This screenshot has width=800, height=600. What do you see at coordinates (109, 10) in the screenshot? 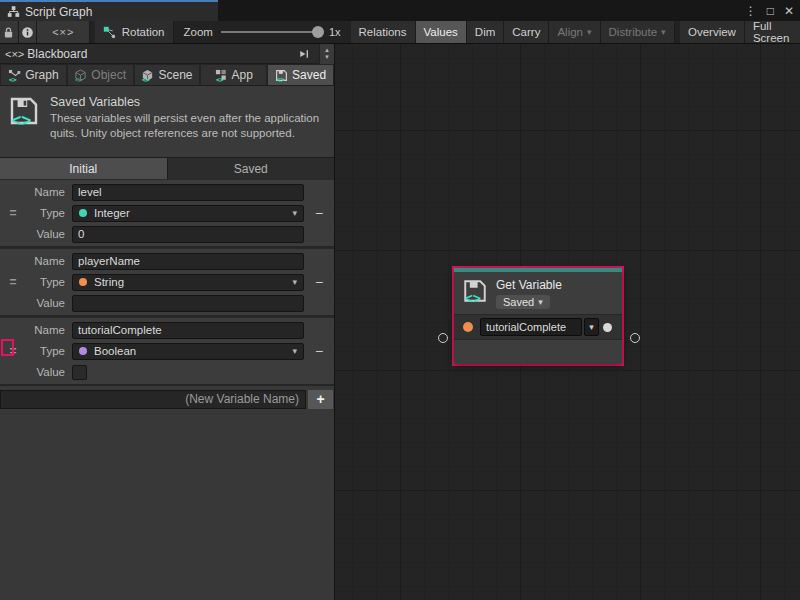
I see `tab-script-graph: Script Graph` at bounding box center [109, 10].